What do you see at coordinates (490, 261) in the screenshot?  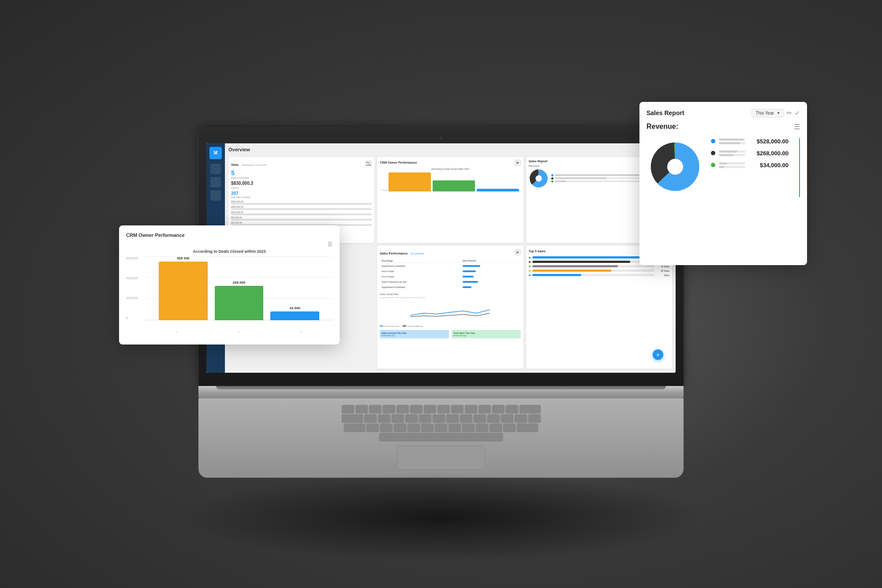 I see `deal-amount-header: Deal Amount` at bounding box center [490, 261].